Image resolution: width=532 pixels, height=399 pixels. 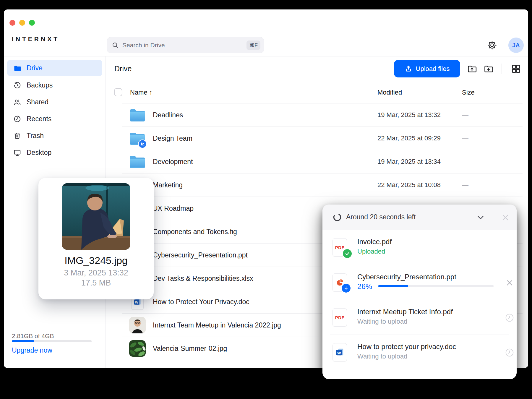 I want to click on zoom-window-button, so click(x=32, y=23).